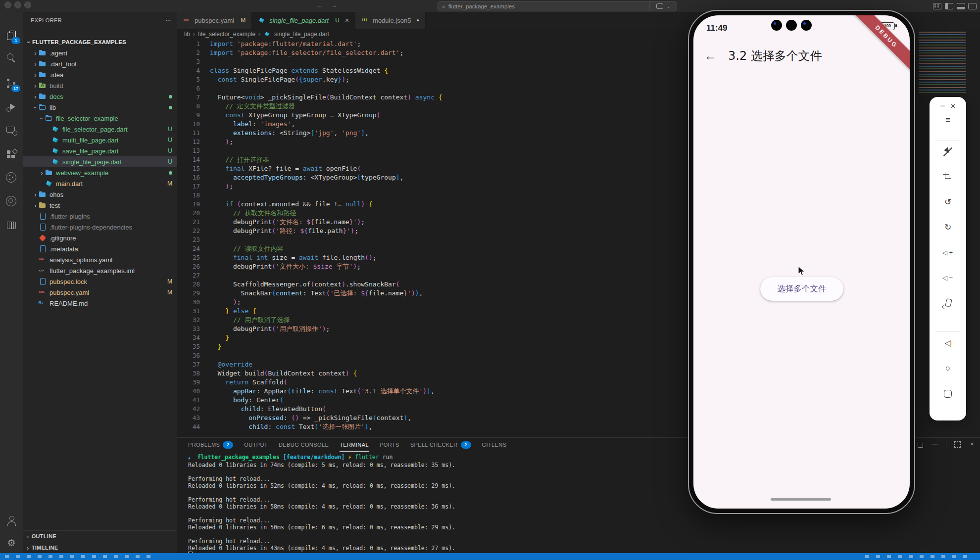 This screenshot has height=560, width=980. I want to click on emulator-crop-icon, so click(948, 177).